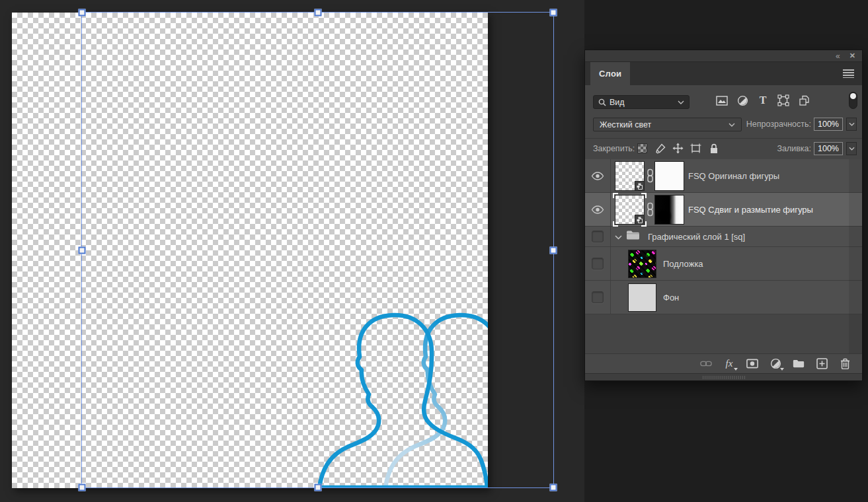 This screenshot has height=502, width=868. Describe the element at coordinates (633, 236) in the screenshot. I see `folder-icon` at that location.